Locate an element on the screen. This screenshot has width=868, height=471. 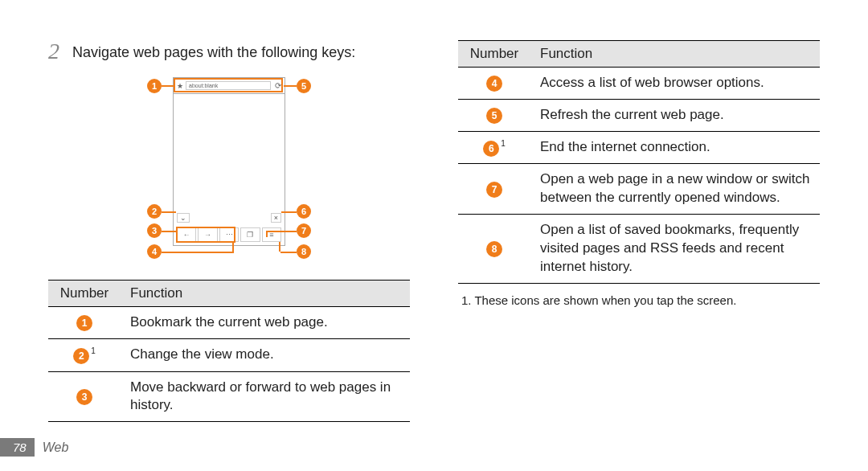
chevron-down-icon: ⌄ is located at coordinates (183, 218).